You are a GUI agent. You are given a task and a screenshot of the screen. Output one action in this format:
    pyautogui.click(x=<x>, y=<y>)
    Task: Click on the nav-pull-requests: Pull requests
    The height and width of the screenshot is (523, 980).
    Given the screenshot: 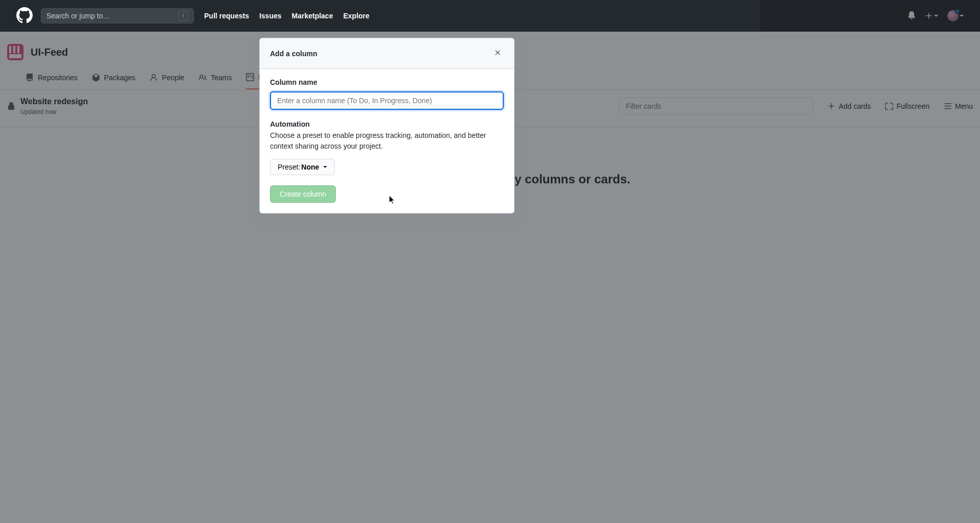 What is the action you would take?
    pyautogui.click(x=227, y=16)
    